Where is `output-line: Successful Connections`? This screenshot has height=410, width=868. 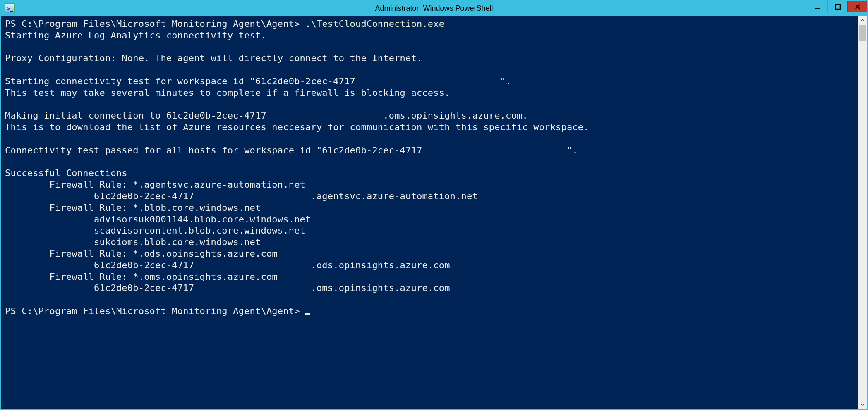
output-line: Successful Connections is located at coordinates (66, 173).